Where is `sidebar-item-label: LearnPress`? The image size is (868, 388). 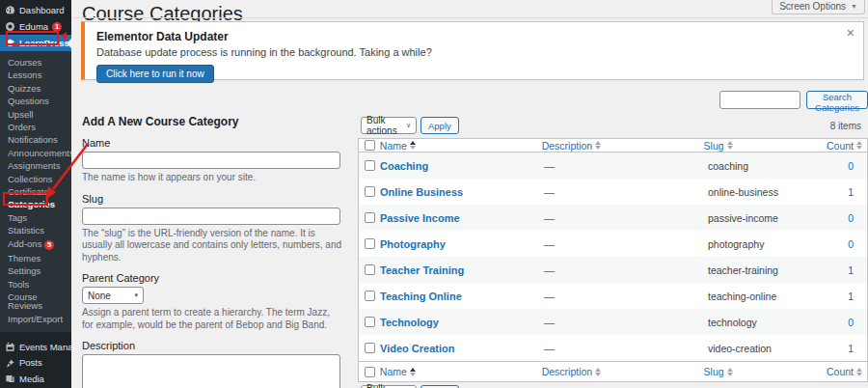 sidebar-item-label: LearnPress is located at coordinates (44, 43).